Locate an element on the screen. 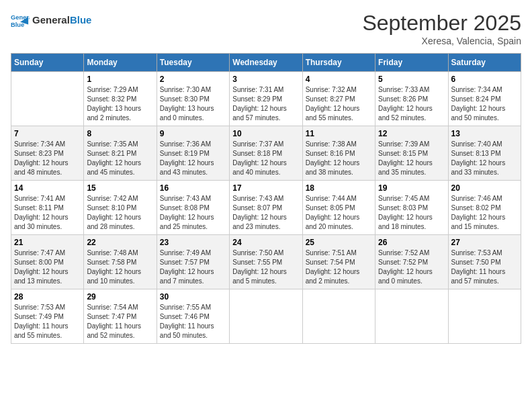  day-cell: 23Sunrise: 7:49 AMSunset: 7:57 PMDayligh… is located at coordinates (193, 262).